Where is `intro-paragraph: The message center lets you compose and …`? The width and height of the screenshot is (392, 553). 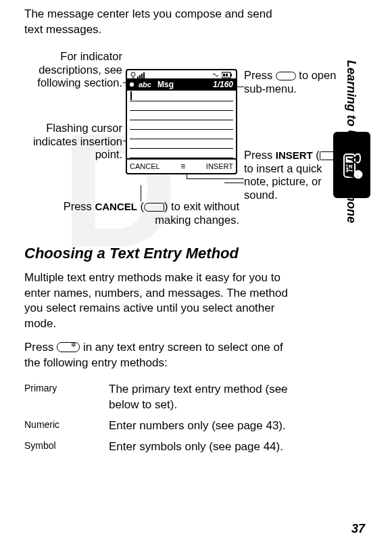
intro-paragraph: The message center lets you compose and … is located at coordinates (158, 22).